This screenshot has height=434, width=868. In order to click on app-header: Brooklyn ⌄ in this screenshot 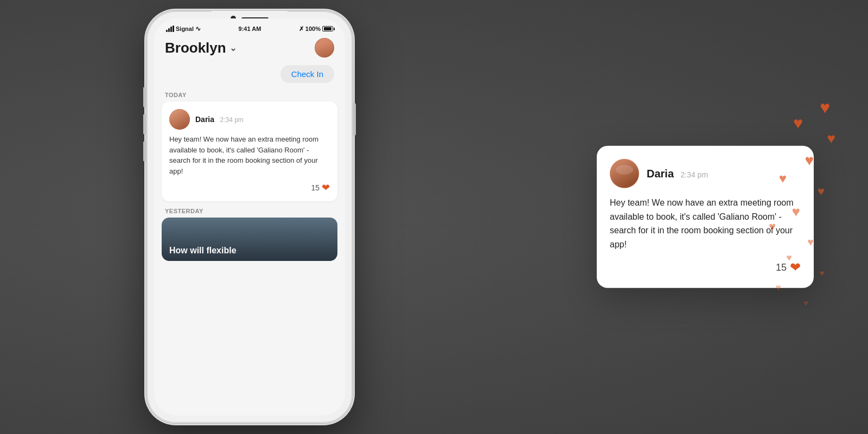, I will do `click(250, 47)`.